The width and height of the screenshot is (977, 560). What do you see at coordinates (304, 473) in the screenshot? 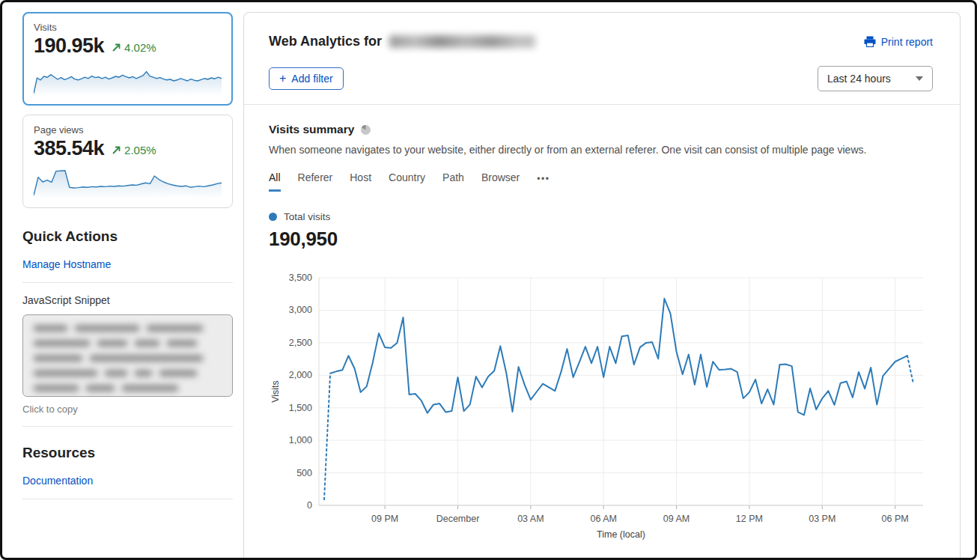
I see `svg-text: 500` at bounding box center [304, 473].